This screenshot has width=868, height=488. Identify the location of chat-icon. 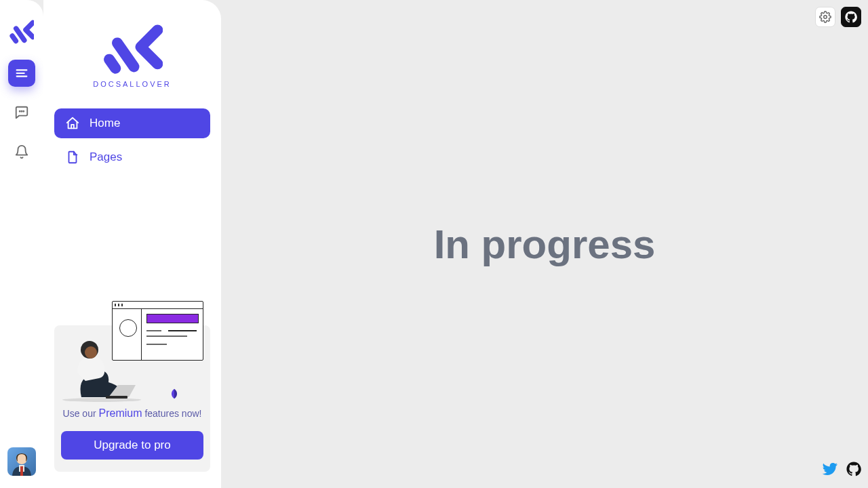
(22, 113).